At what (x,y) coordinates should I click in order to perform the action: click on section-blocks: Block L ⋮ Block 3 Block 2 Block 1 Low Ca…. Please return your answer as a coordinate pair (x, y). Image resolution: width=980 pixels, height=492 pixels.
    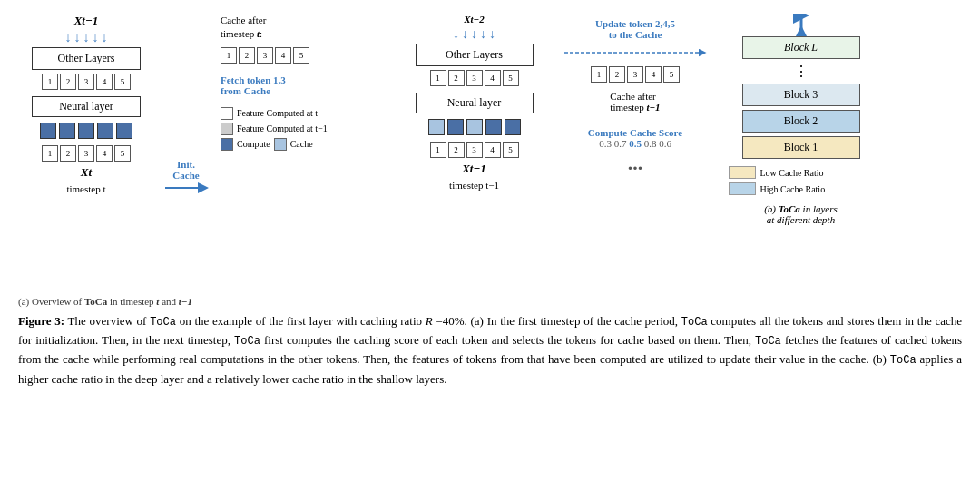
    Looking at the image, I should click on (800, 150).